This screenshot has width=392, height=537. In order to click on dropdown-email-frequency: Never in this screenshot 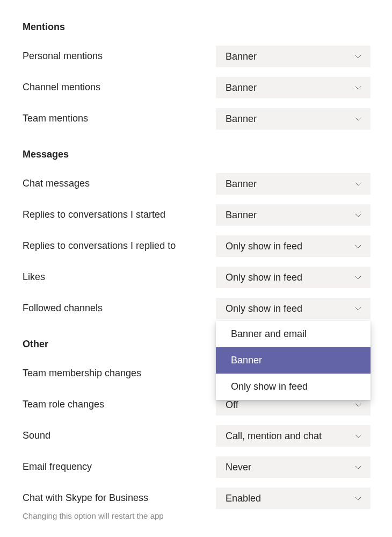, I will do `click(293, 467)`.